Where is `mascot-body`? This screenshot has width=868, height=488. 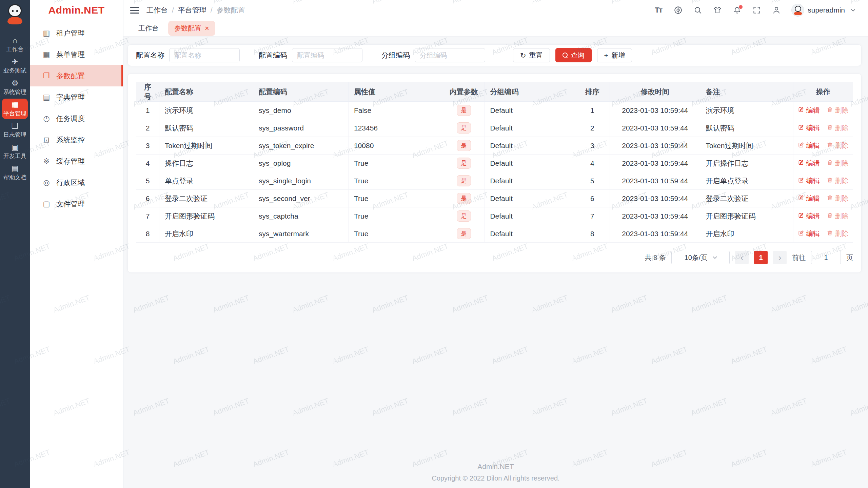
mascot-body is located at coordinates (15, 21).